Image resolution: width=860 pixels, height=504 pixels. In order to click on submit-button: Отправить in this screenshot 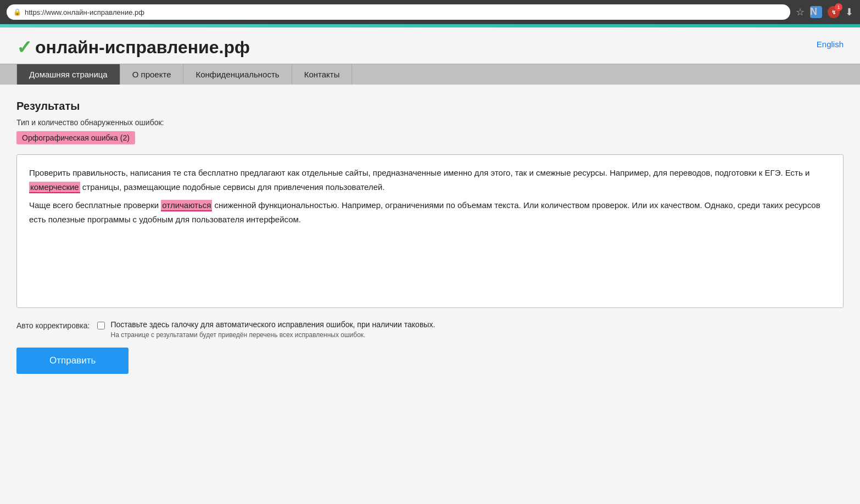, I will do `click(72, 361)`.